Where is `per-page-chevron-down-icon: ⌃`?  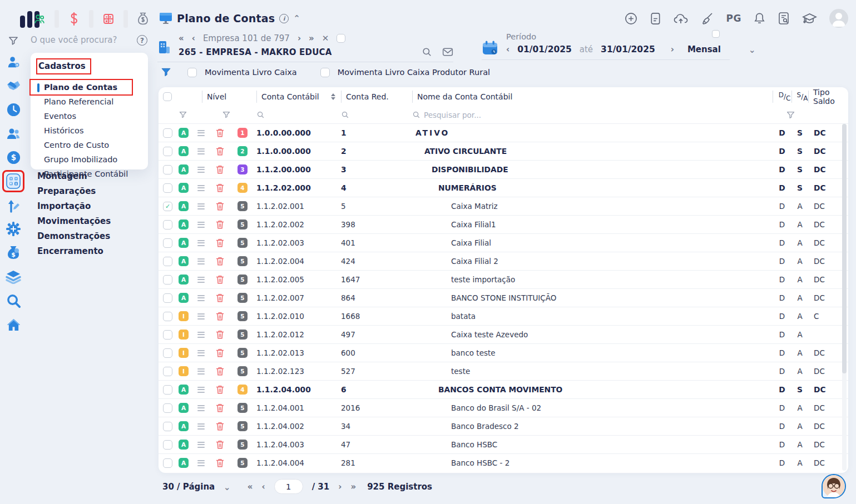
per-page-chevron-down-icon: ⌃ is located at coordinates (227, 487).